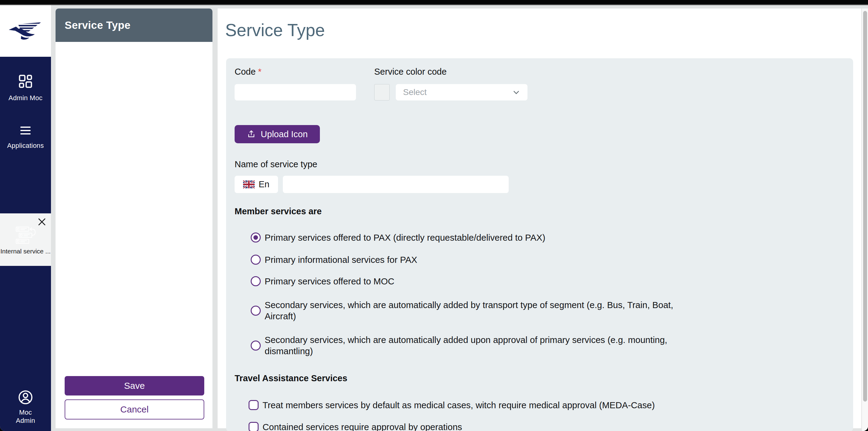  Describe the element at coordinates (276, 164) in the screenshot. I see `name-of-service-type-label: Name of service type` at that location.